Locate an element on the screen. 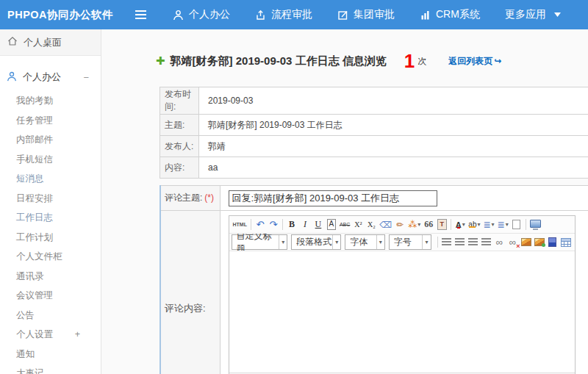 This screenshot has height=374, width=588. sidebar-item-memorabilia: 大事记 is located at coordinates (50, 369).